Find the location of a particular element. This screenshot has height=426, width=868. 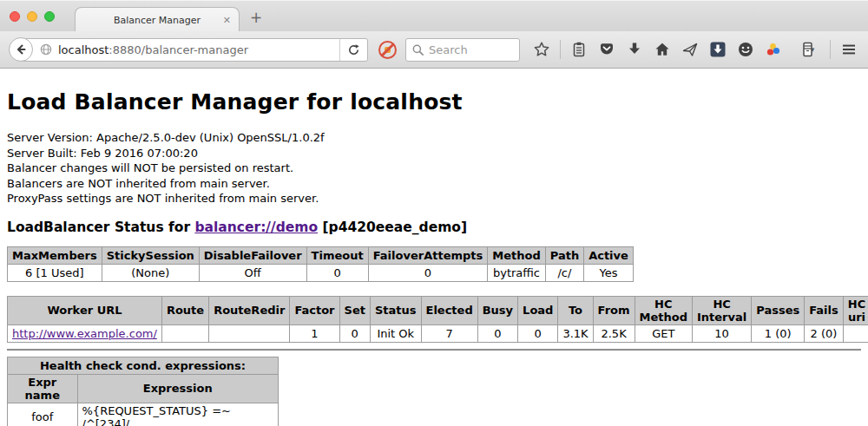

column-header: Timeout is located at coordinates (337, 255).